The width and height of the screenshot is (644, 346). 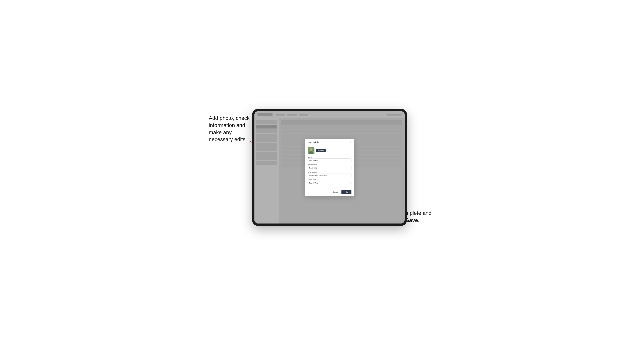 I want to click on modal-title: User details, so click(x=314, y=142).